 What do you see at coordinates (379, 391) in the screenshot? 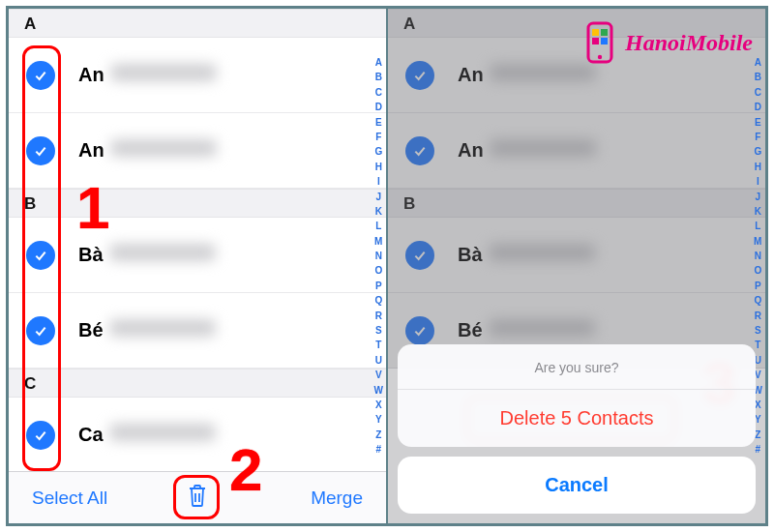
I see `index-letter: W` at bounding box center [379, 391].